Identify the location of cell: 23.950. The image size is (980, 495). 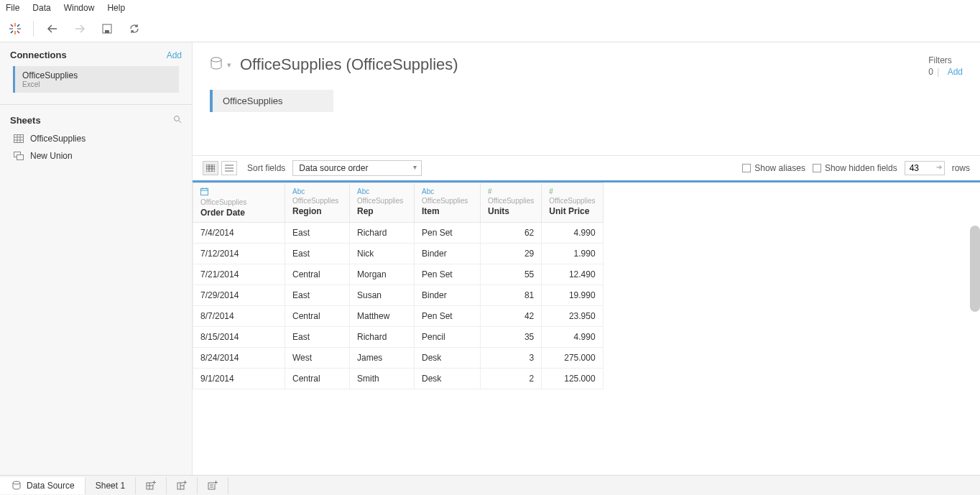
(572, 316).